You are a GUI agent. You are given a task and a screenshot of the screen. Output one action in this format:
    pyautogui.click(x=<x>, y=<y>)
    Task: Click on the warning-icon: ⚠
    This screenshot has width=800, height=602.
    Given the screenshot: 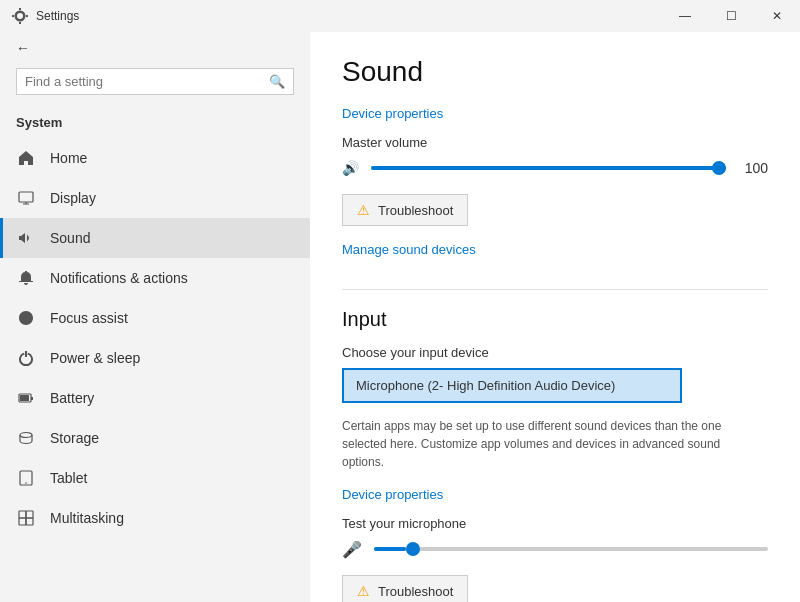 What is the action you would take?
    pyautogui.click(x=364, y=210)
    